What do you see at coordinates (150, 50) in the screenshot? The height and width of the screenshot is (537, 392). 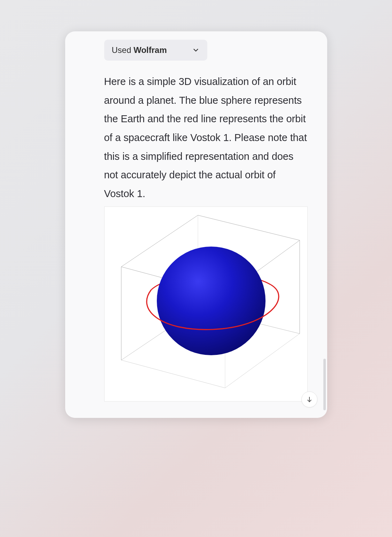 I see `tool-chip-name: Wolfram` at bounding box center [150, 50].